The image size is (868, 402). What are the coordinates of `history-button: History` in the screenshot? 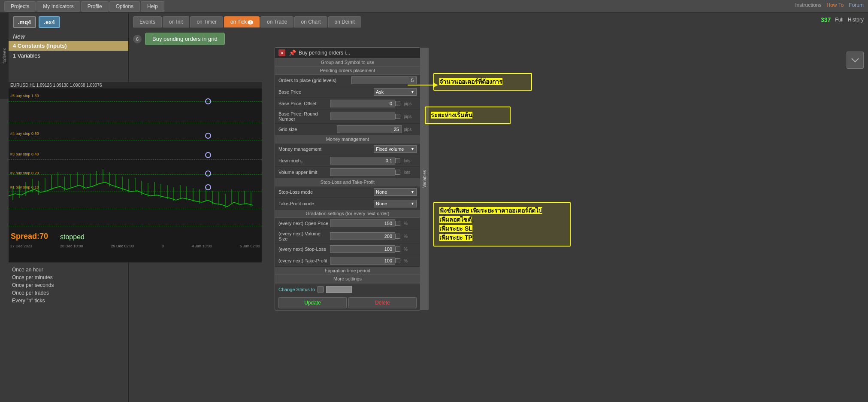 It's located at (856, 20).